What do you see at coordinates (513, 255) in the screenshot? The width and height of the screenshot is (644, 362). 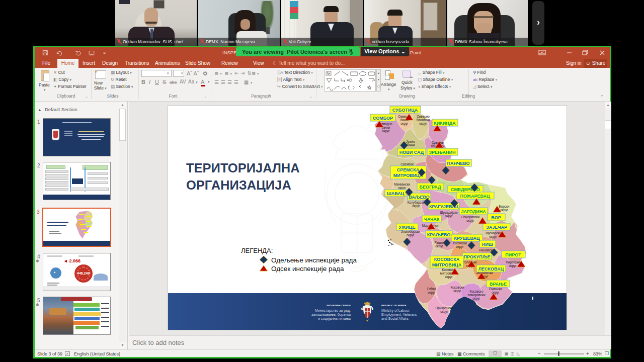 I see `svg-text: ПИРОТ` at bounding box center [513, 255].